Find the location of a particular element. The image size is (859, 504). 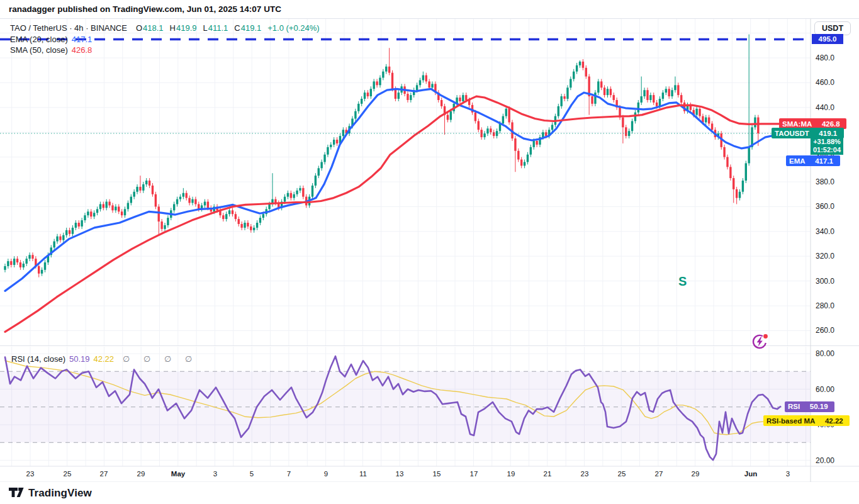

sma-legend-row: SMA (50, close) 426.8 is located at coordinates (51, 50).